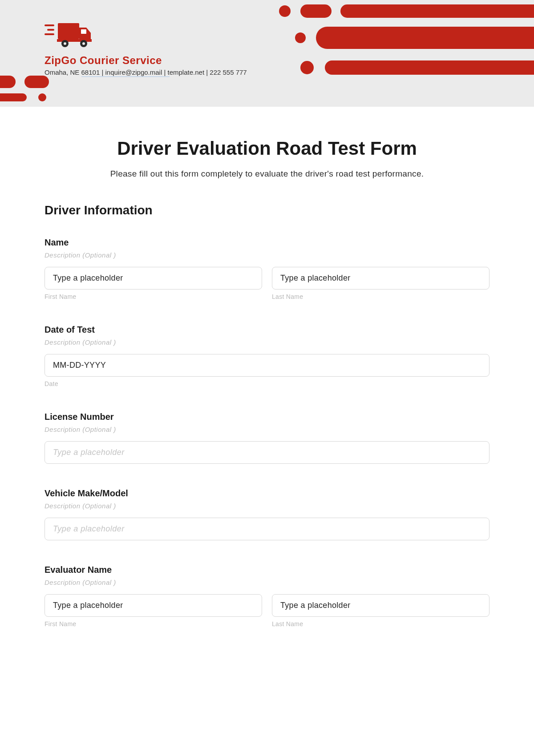 The height and width of the screenshot is (756, 534). What do you see at coordinates (267, 438) in the screenshot?
I see `field-license: License Number Description (Optional )` at bounding box center [267, 438].